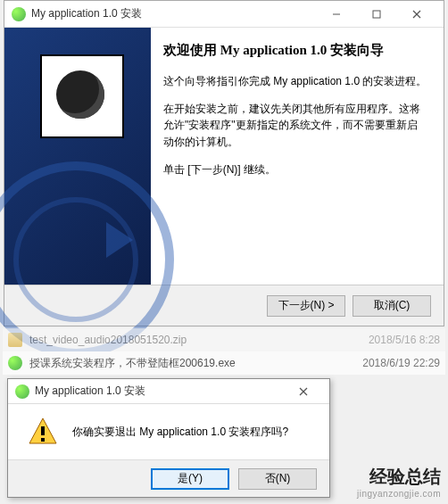  Describe the element at coordinates (15, 340) in the screenshot. I see `zip-icon` at that location.